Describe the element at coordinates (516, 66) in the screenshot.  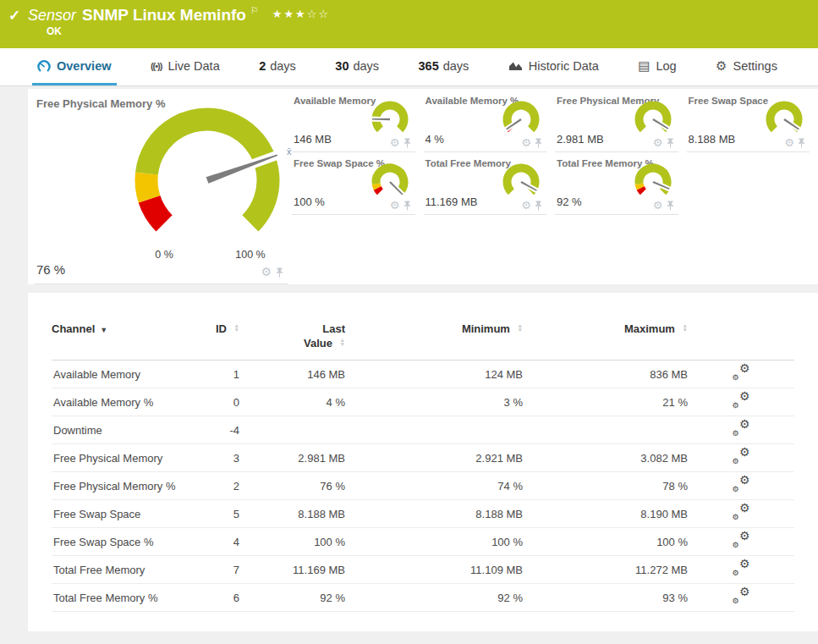
I see `area-chart-icon` at that location.